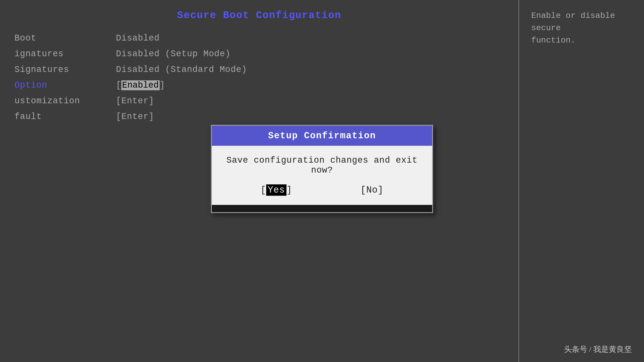 The height and width of the screenshot is (362, 644). What do you see at coordinates (322, 190) in the screenshot?
I see `dialog-buttons: [Yes] [No]` at bounding box center [322, 190].